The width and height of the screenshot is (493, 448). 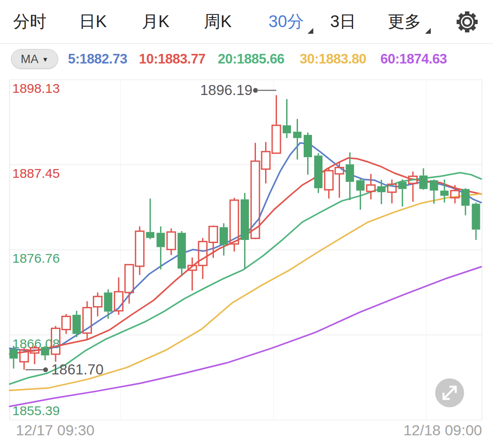 I want to click on ma20-value: 20:1885.66, so click(x=251, y=59).